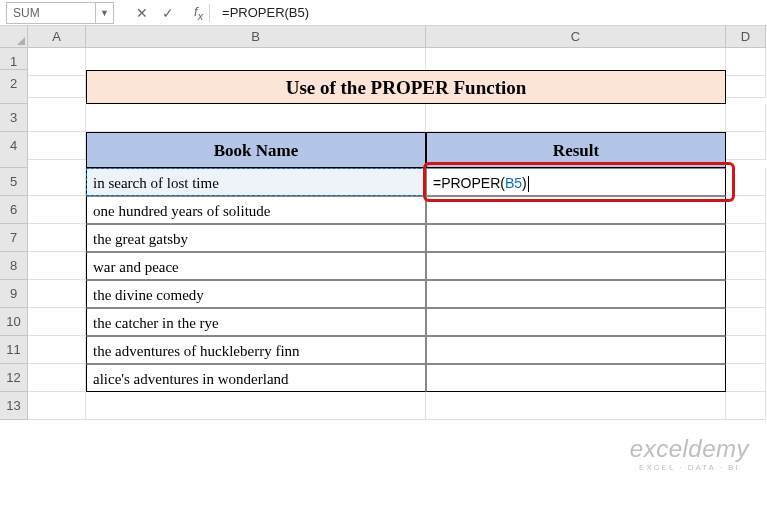 This screenshot has height=512, width=767. Describe the element at coordinates (14, 210) in the screenshot. I see `row-header: 6` at that location.